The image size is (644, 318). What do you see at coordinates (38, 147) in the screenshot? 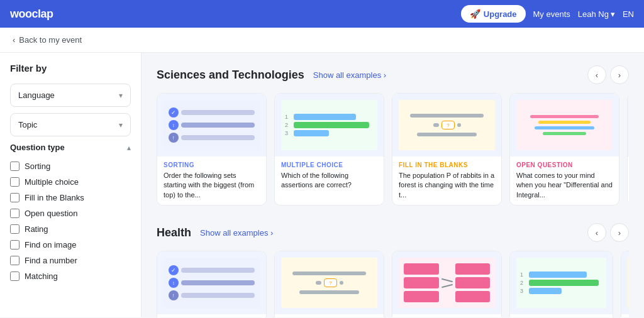
I see `question-type-title: Question type` at bounding box center [38, 147].